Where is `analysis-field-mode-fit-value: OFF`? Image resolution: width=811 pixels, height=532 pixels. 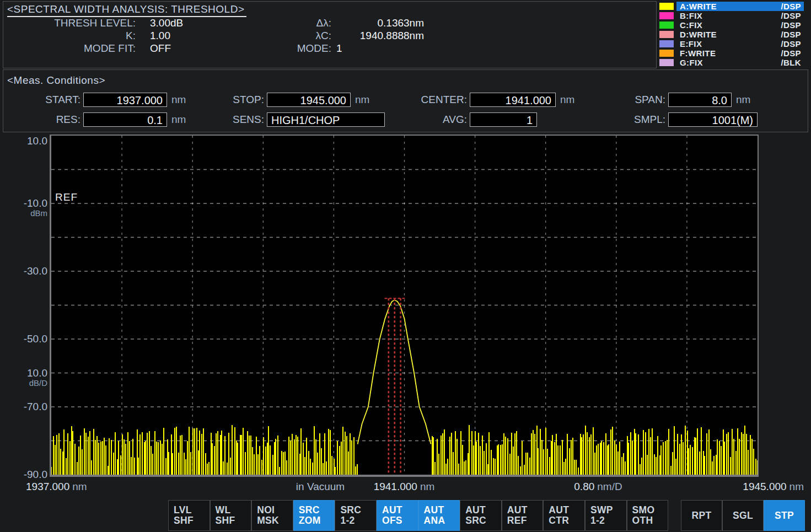
analysis-field-mode-fit-value: OFF is located at coordinates (160, 49).